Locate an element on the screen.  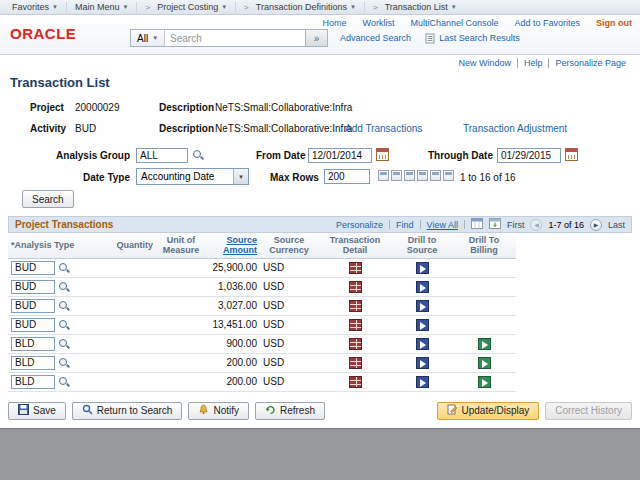
col-header-transaction-detail: Transaction Detail is located at coordinates (355, 246).